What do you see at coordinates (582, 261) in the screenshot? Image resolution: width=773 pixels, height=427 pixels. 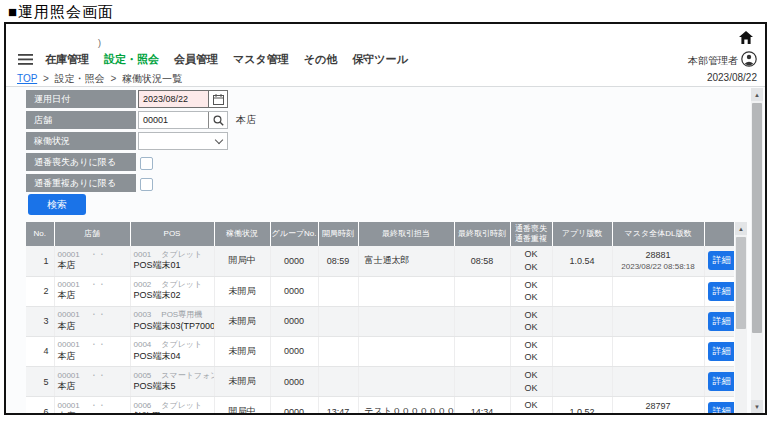 I see `cell-app-version: 1.0.54` at bounding box center [582, 261].